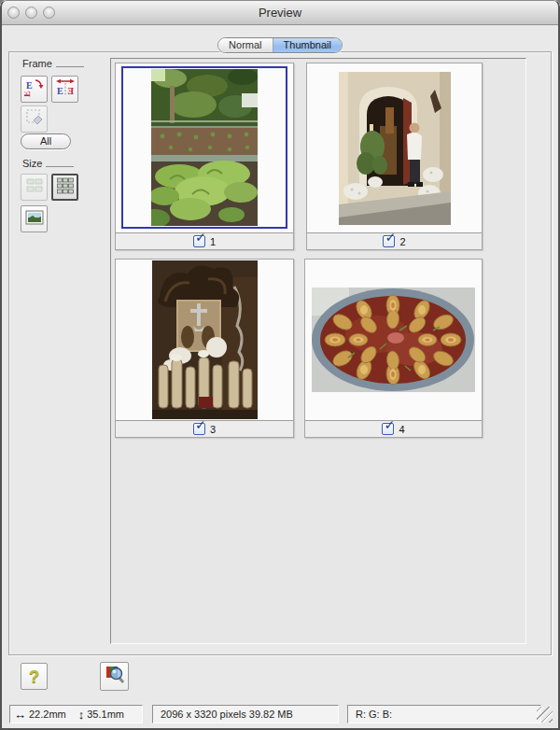 The height and width of the screenshot is (730, 560). Describe the element at coordinates (48, 714) in the screenshot. I see `selection-width: 22.2mm` at that location.